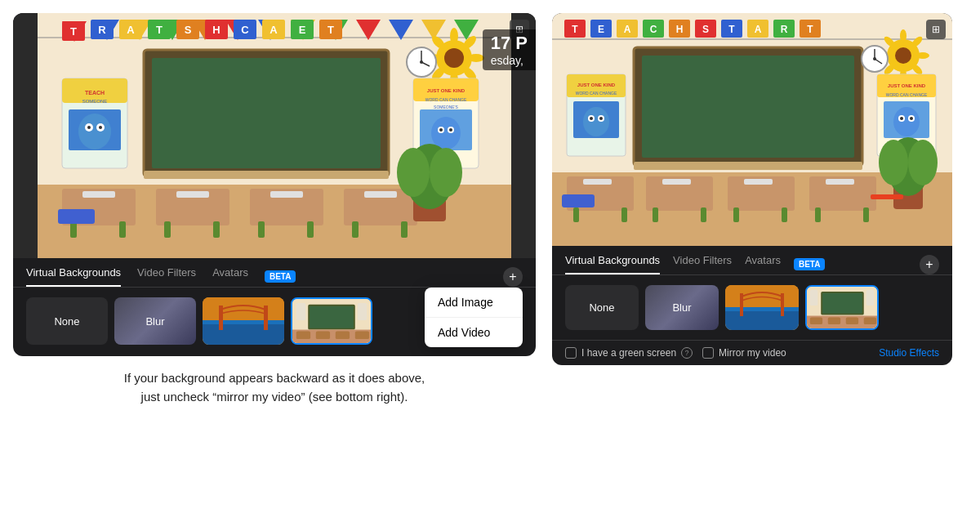  What do you see at coordinates (155, 321) in the screenshot?
I see `bg-option-blur-left: Blur` at bounding box center [155, 321].